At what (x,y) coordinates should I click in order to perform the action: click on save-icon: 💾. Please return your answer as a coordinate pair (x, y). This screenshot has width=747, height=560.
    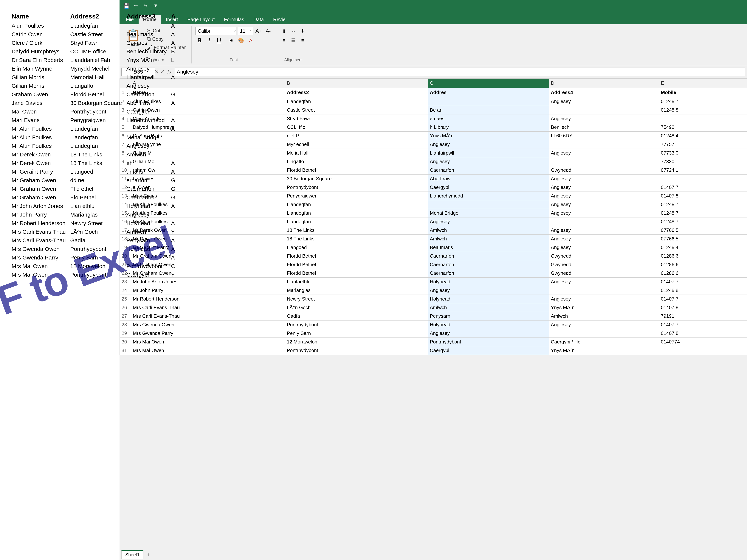
    Looking at the image, I should click on (126, 6).